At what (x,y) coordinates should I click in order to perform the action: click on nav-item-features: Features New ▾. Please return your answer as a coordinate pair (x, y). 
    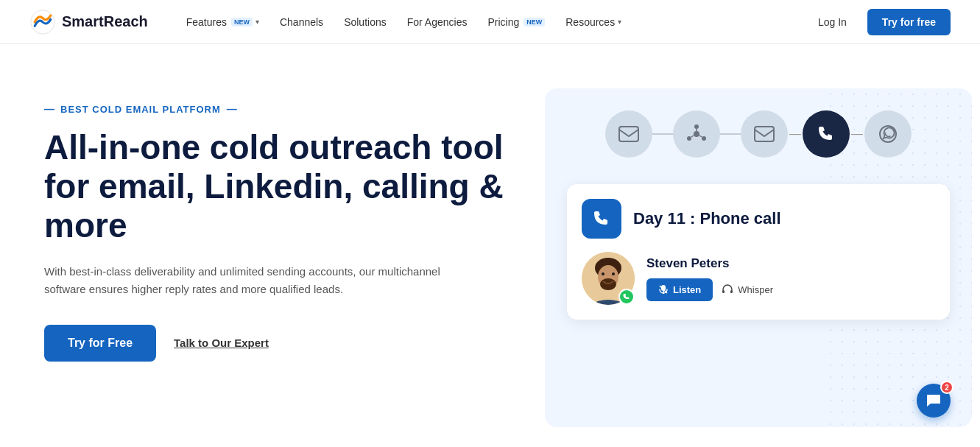
    Looking at the image, I should click on (222, 22).